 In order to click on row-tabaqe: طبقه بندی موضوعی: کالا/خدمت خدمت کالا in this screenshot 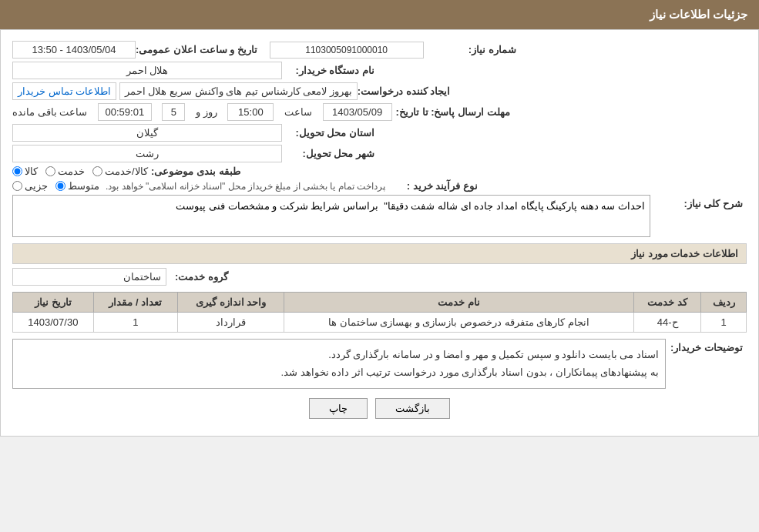, I will do `click(379, 171)`.